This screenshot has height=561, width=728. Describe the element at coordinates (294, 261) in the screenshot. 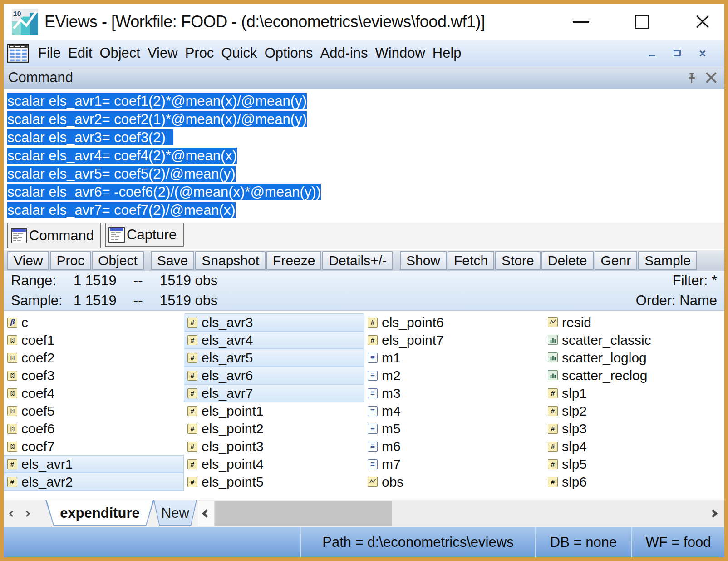

I see `toolbar-button-freeze: Freeze` at that location.